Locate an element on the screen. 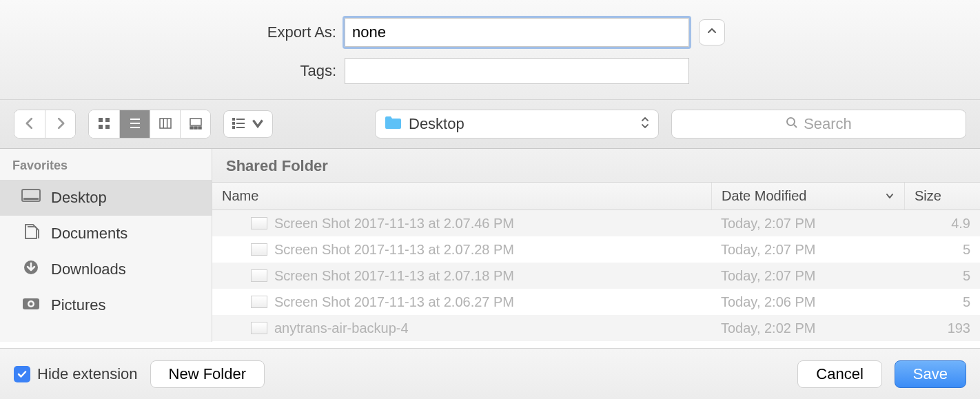 This screenshot has height=399, width=980. table-row: Screen Shot 2017-11-13 at 2.07.28 PM Tod… is located at coordinates (596, 249).